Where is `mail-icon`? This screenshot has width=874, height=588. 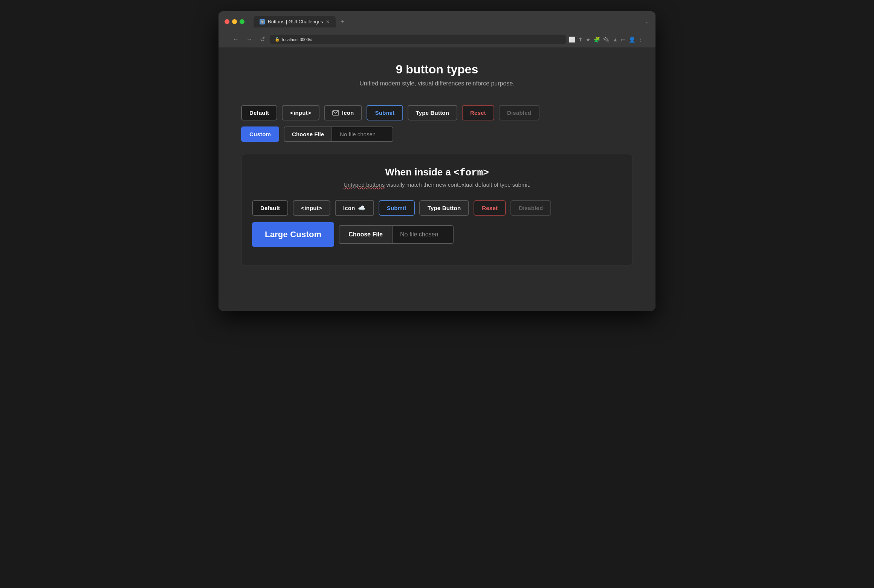 mail-icon is located at coordinates (336, 113).